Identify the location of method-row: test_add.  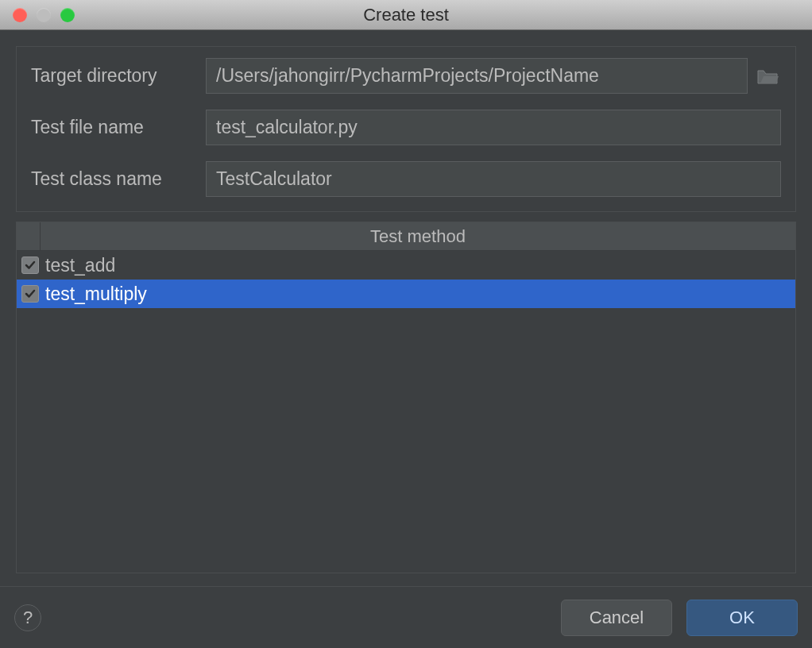
(406, 265).